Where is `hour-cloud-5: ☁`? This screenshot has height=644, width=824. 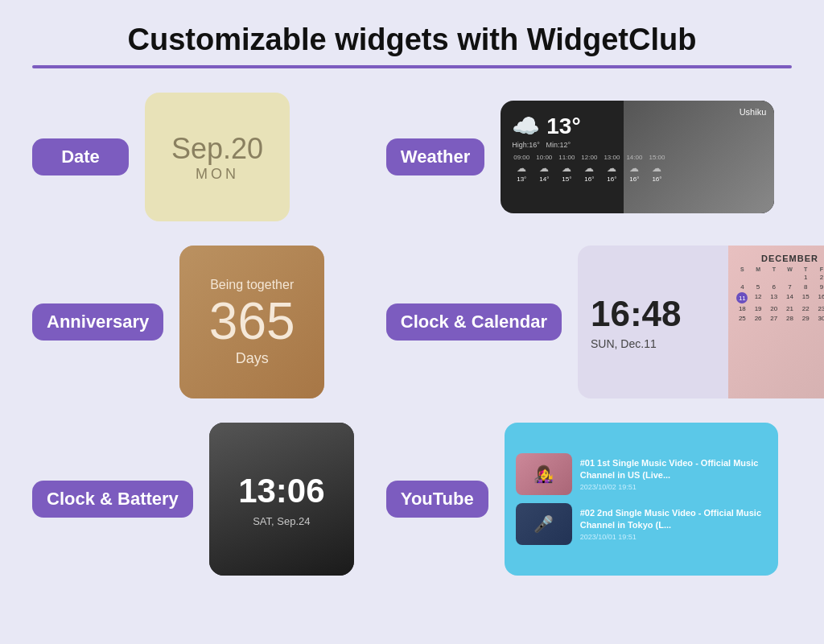 hour-cloud-5: ☁ is located at coordinates (612, 168).